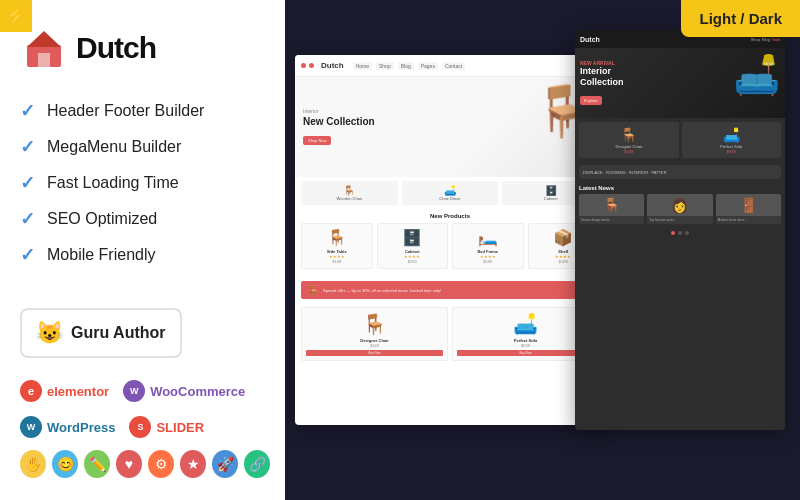  I want to click on brand-elementor: e elementor, so click(64, 391).